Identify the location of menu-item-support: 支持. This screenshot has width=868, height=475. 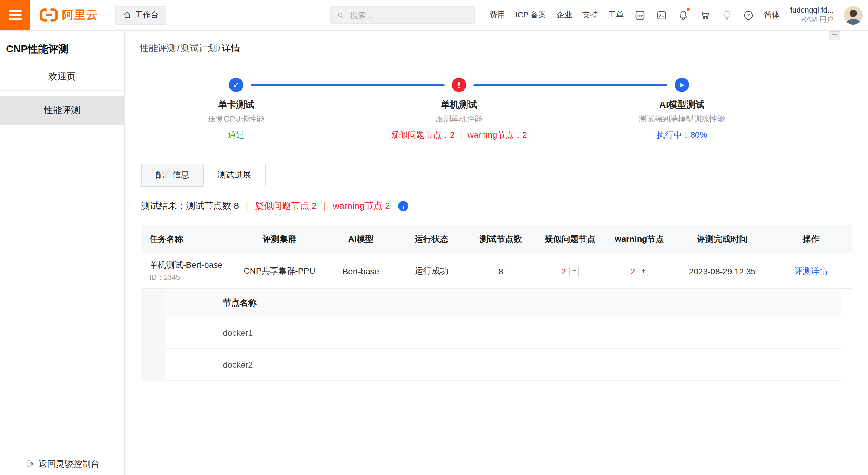
(590, 15).